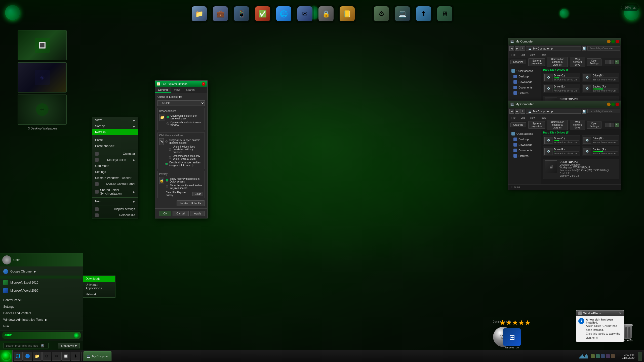 The image size is (644, 362). Describe the element at coordinates (553, 49) in the screenshot. I see `window-1-address: 💻 My Computer ▶` at that location.